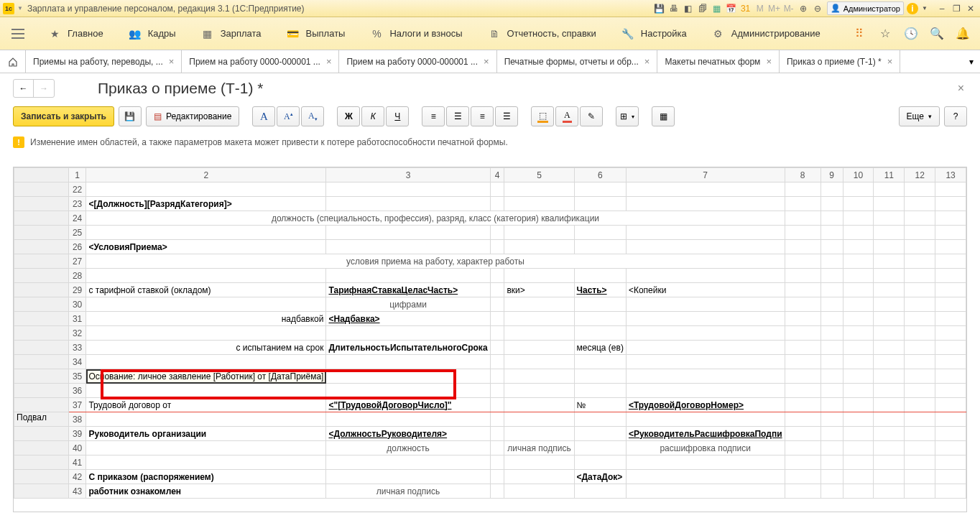 The width and height of the screenshot is (980, 518). What do you see at coordinates (889, 175) in the screenshot?
I see `col-header: 11` at bounding box center [889, 175].